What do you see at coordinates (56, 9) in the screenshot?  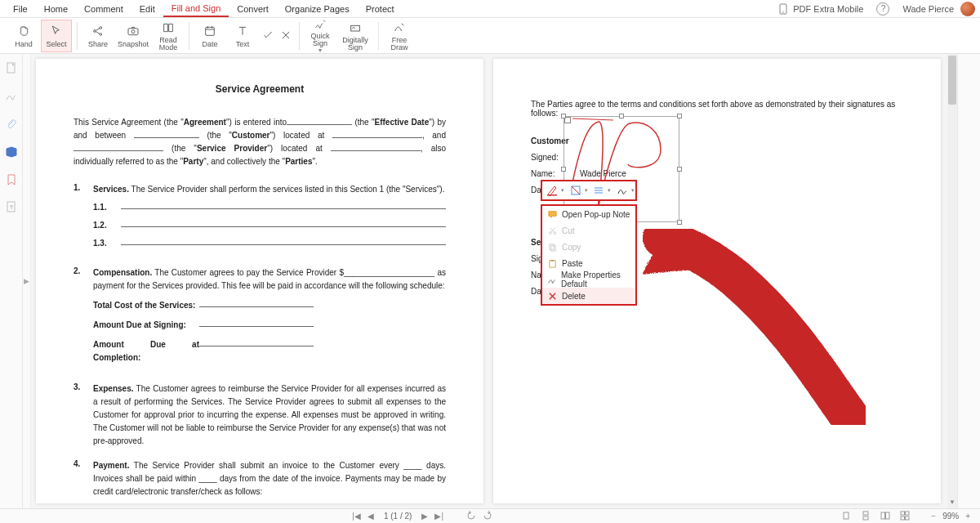 I see `menu-home: Home` at bounding box center [56, 9].